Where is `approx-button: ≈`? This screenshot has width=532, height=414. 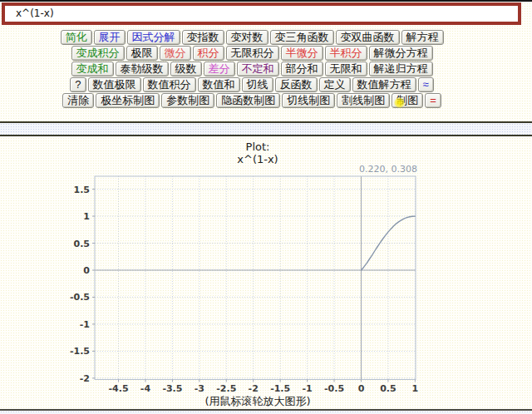 approx-button: ≈ is located at coordinates (426, 85).